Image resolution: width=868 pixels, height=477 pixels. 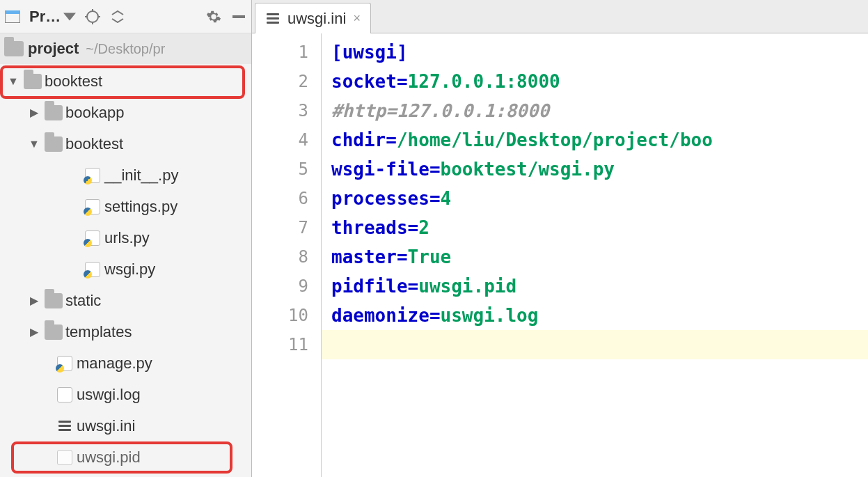 I want to click on line-number-gutter: 1 2 3 4 5 6 7 8 9 10 11, so click(x=287, y=255).